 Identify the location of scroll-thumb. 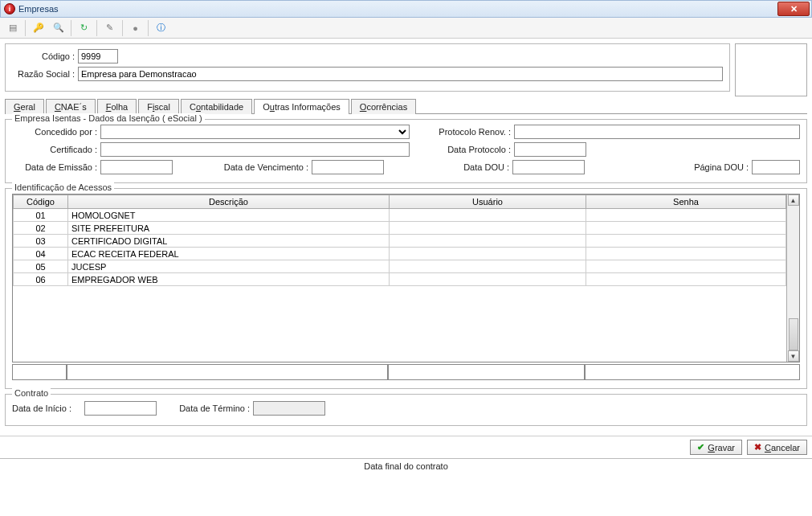
(794, 334).